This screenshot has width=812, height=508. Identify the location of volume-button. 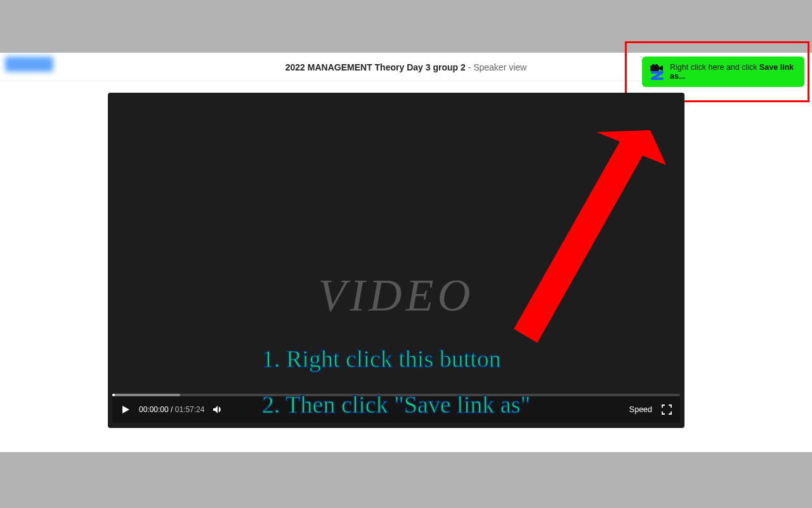
(218, 410).